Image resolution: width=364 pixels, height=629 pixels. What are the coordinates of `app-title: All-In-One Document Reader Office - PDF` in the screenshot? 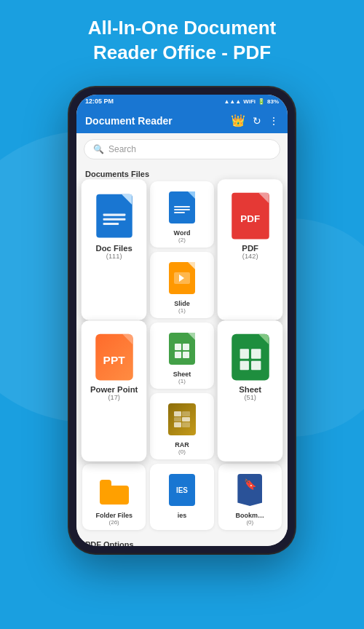 It's located at (182, 39).